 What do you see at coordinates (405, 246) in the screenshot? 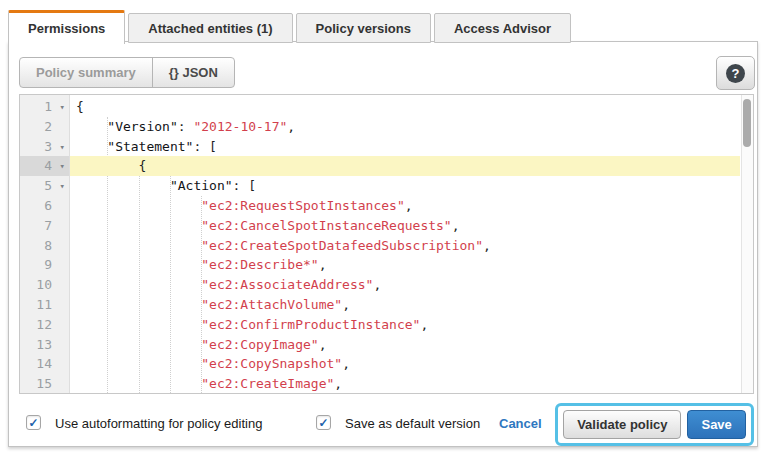
I see `code-text: "ec2:CreateSpotDatafeedSubscription",` at bounding box center [405, 246].